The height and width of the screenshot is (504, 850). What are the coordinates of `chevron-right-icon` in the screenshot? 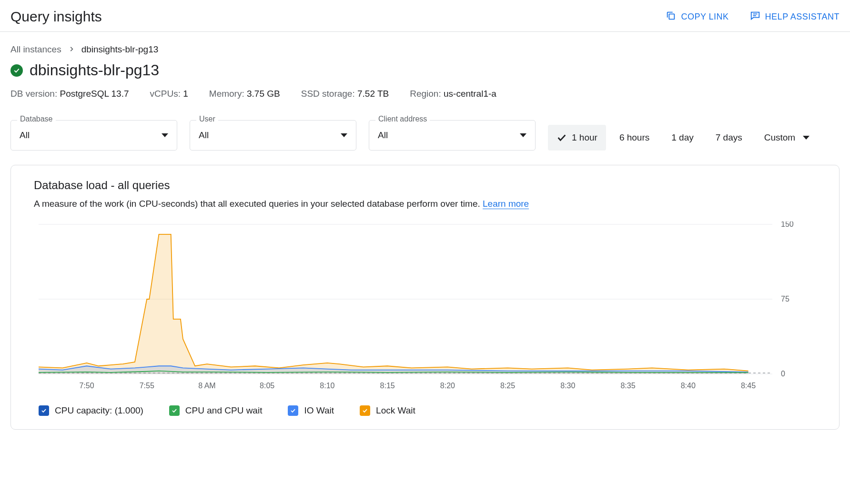 It's located at (71, 50).